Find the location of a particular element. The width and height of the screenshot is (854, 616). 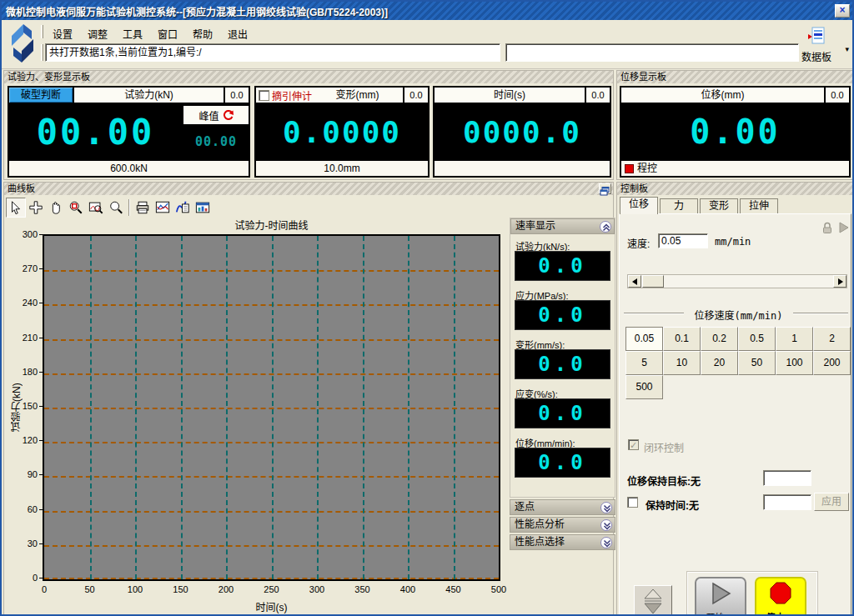

menu-item-2: 工具 is located at coordinates (133, 33).